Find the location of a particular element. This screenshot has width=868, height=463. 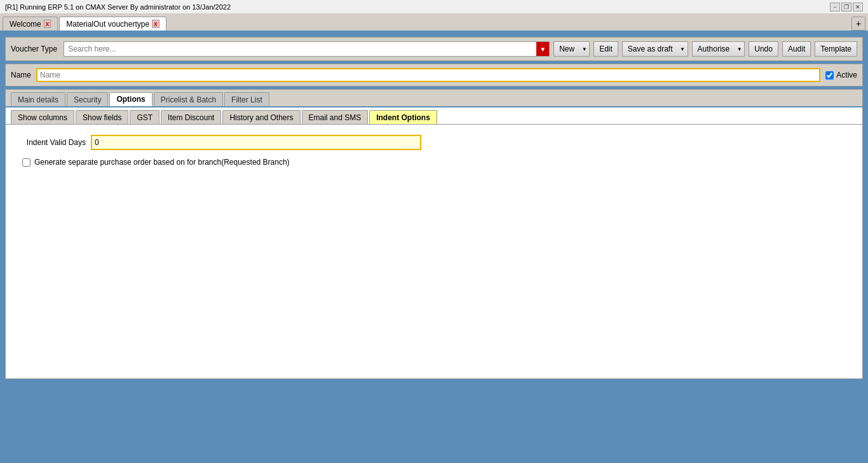

indent-valid-days-input is located at coordinates (256, 142).